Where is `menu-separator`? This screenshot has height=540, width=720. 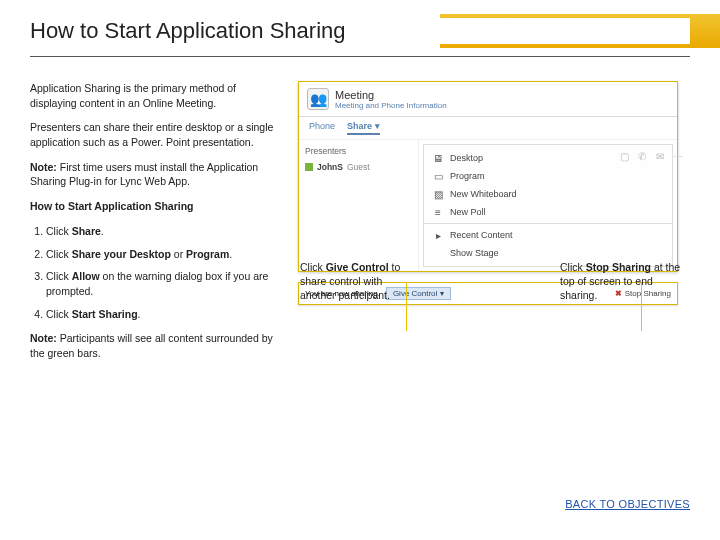 menu-separator is located at coordinates (548, 224).